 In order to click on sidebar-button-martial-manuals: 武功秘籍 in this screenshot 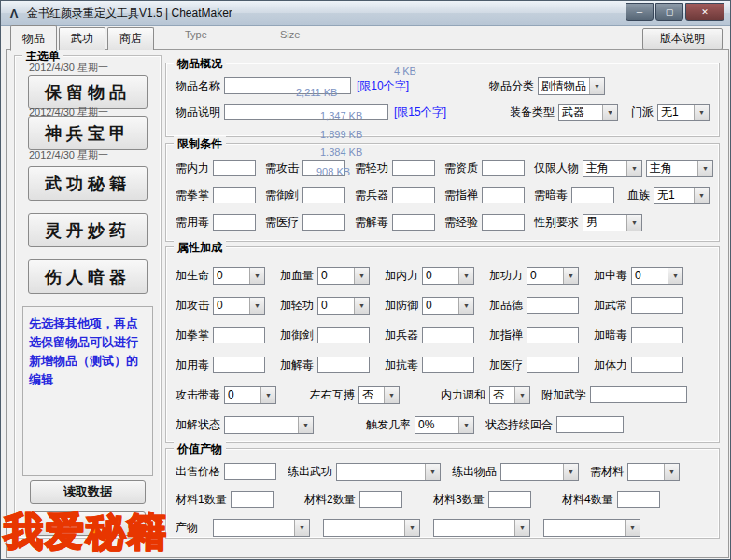, I will do `click(88, 183)`.